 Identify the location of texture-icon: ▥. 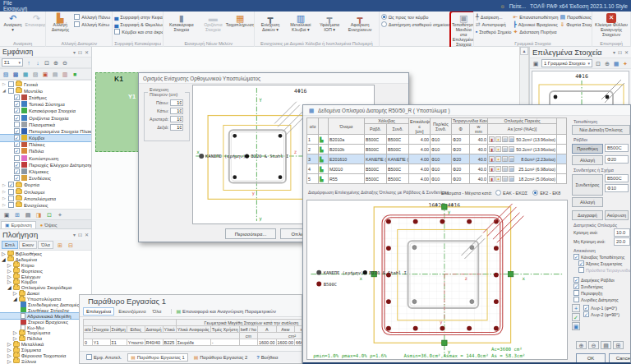
(65, 74).